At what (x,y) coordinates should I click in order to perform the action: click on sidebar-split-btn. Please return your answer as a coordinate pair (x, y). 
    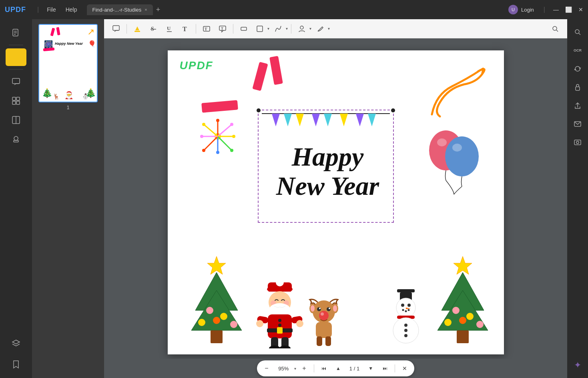
    Looking at the image, I should click on (16, 120).